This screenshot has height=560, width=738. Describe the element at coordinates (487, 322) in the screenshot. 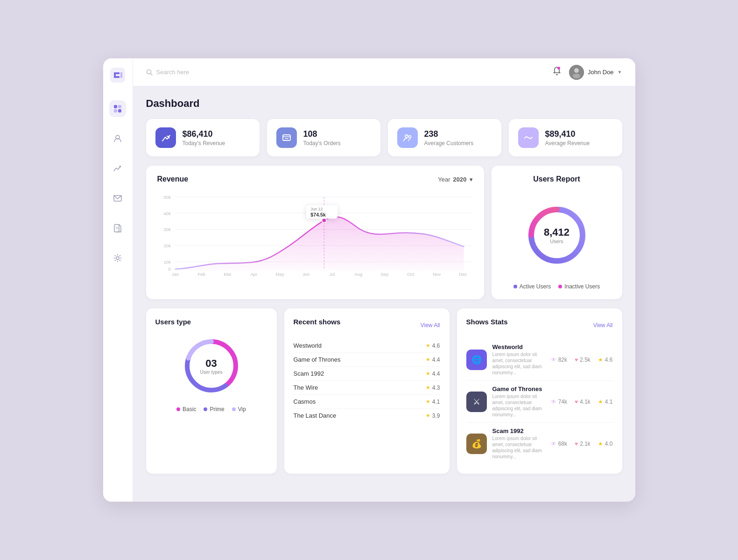

I see `shows-stats-title: Shows Stats` at that location.